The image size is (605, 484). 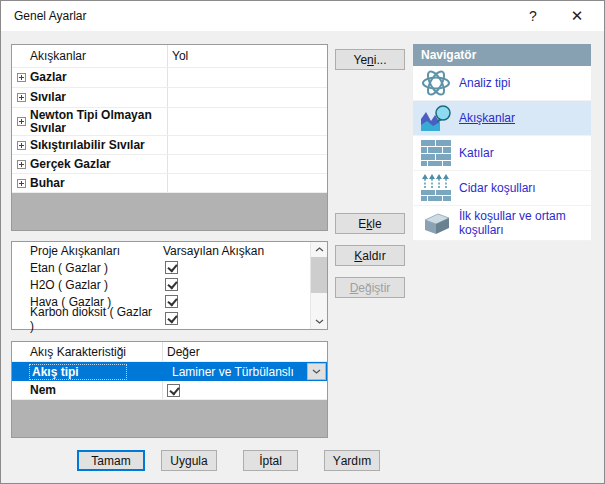 What do you see at coordinates (170, 98) in the screenshot?
I see `tree-row-liquids: Sıvılar` at bounding box center [170, 98].